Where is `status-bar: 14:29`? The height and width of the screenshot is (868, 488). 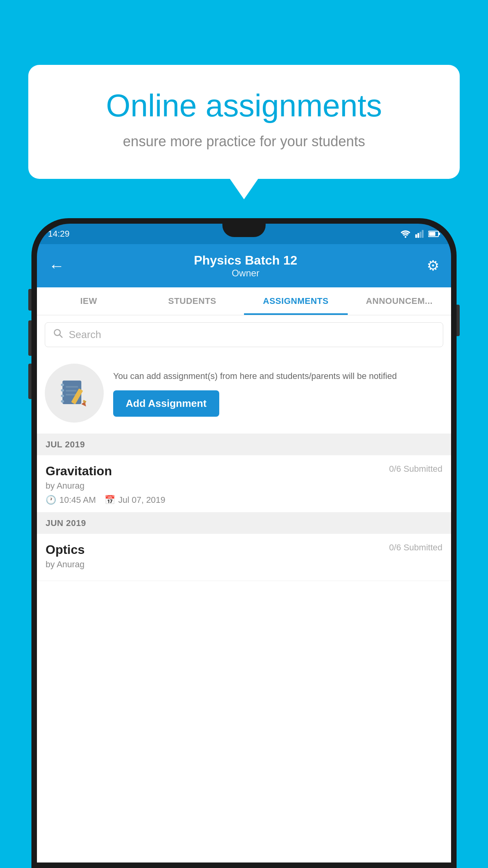 status-bar: 14:29 is located at coordinates (244, 234).